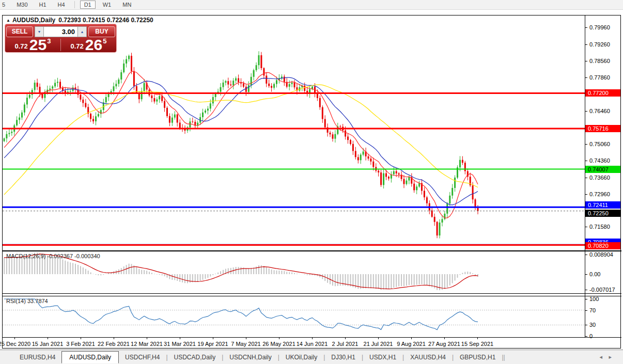 Image resolution: width=623 pixels, height=364 pixels. What do you see at coordinates (38, 45) in the screenshot?
I see `sell-price-big: 25` at bounding box center [38, 45].